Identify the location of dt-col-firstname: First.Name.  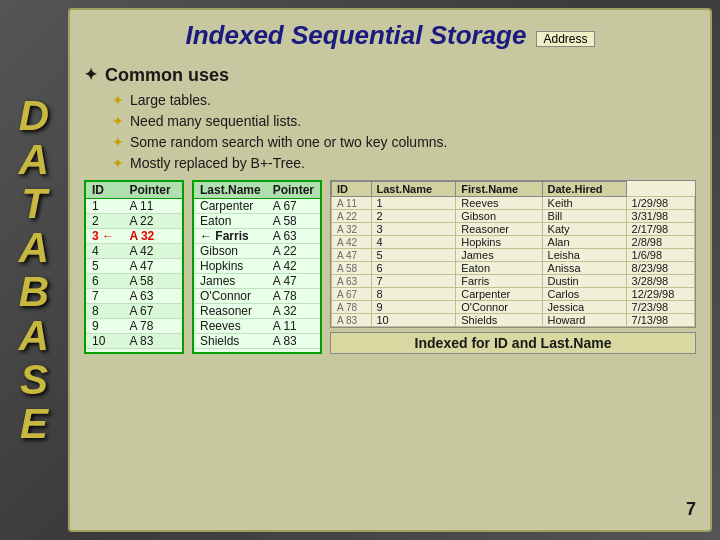
(499, 190).